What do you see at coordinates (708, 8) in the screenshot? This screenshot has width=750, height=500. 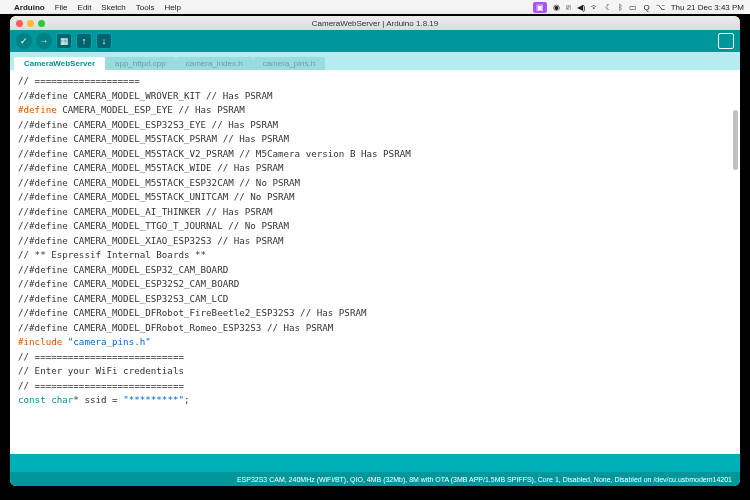 I see `menubar-datetime: Thu 21 Dec 3:43 PM` at bounding box center [708, 8].